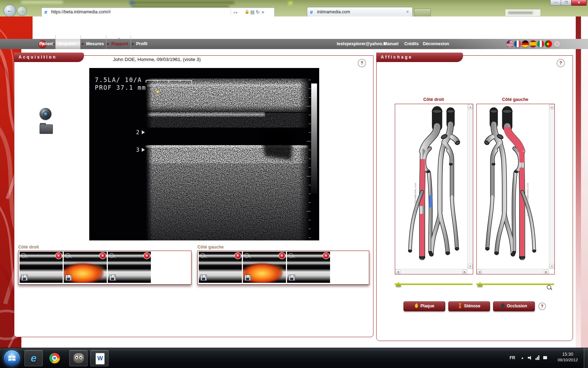 The image size is (588, 368). I want to click on legend-plaque-button: Plaque, so click(424, 306).